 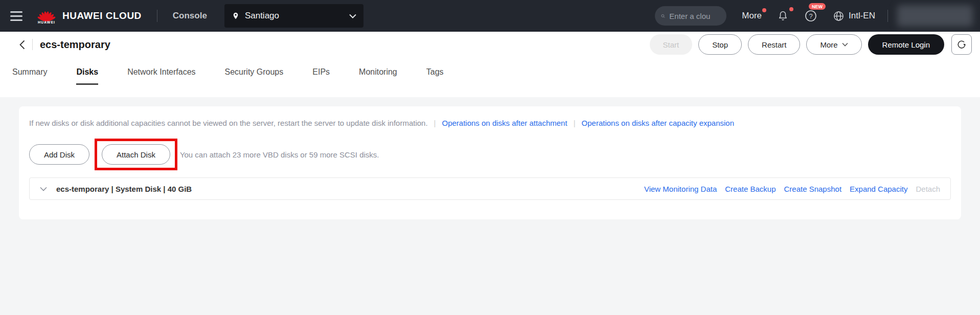 I want to click on search-icon, so click(x=663, y=16).